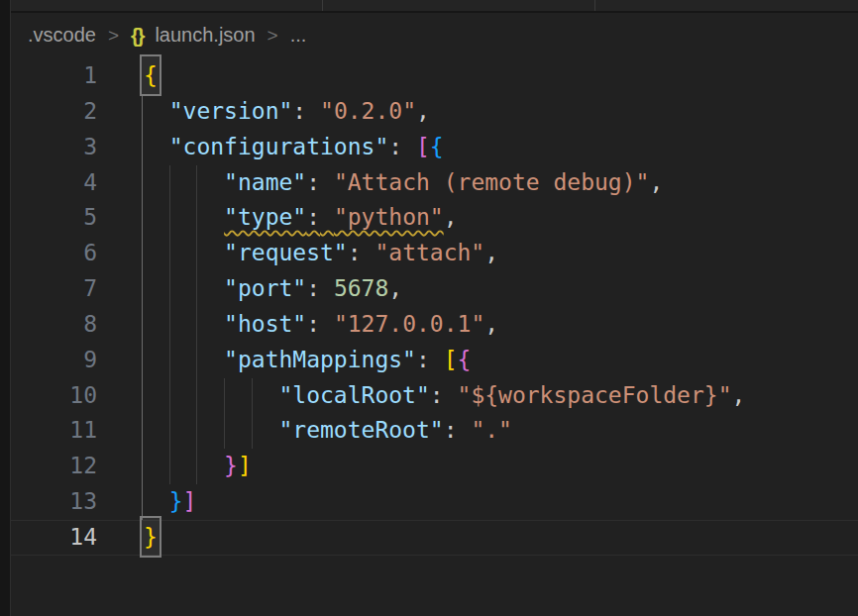 The width and height of the screenshot is (858, 616). What do you see at coordinates (320, 359) in the screenshot?
I see `token: "pathMappings"` at bounding box center [320, 359].